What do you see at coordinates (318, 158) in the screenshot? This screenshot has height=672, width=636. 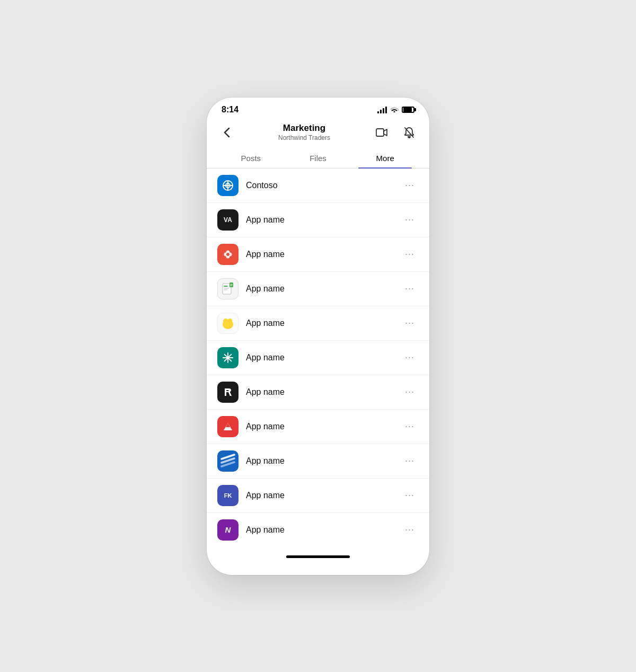 I see `tabs-bar: Posts Files More` at bounding box center [318, 158].